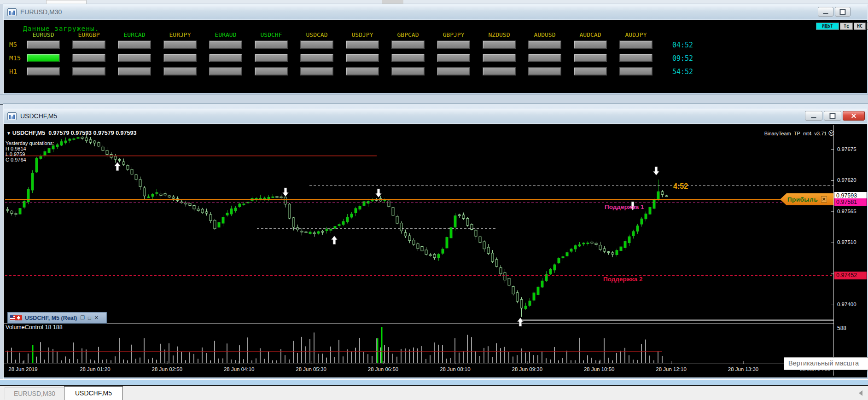  What do you see at coordinates (499, 45) in the screenshot?
I see `matrix-cell-nzdusd-m5` at bounding box center [499, 45].